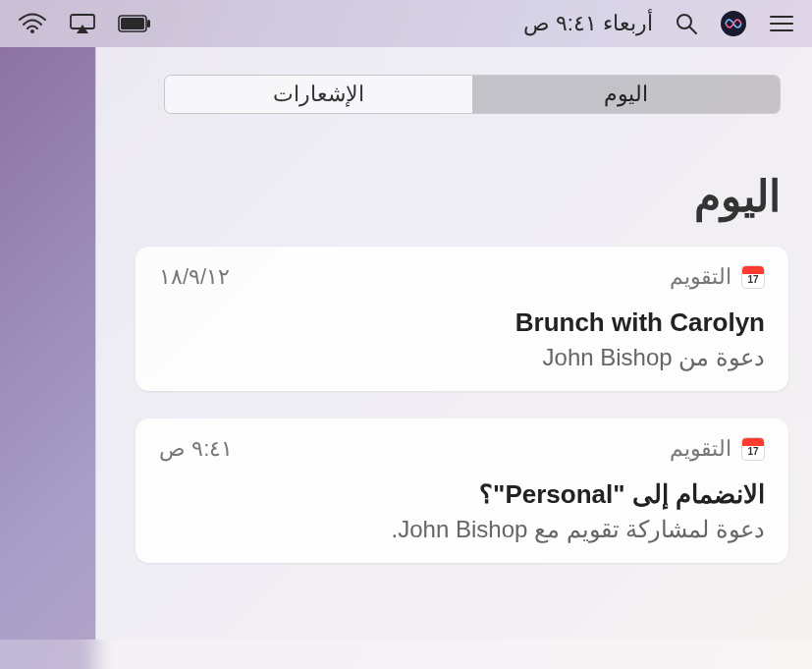 Image resolution: width=812 pixels, height=669 pixels. What do you see at coordinates (733, 24) in the screenshot?
I see `siri-icon` at bounding box center [733, 24].